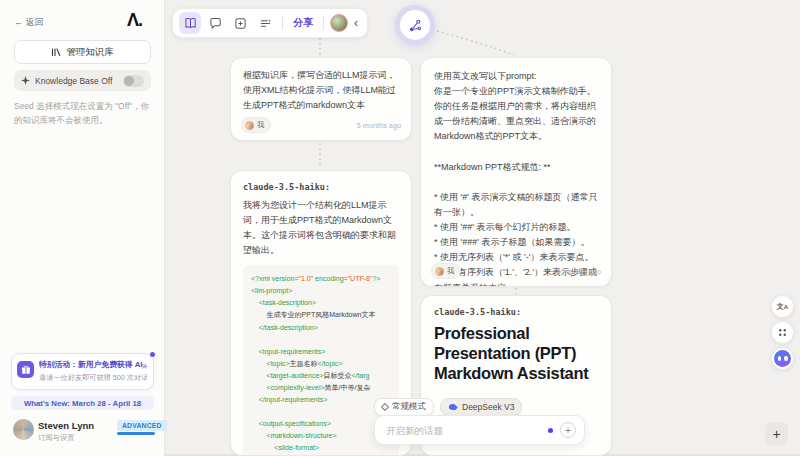 The width and height of the screenshot is (800, 456). What do you see at coordinates (82, 52) in the screenshot?
I see `manage-knowledge-base-button: 管理知识库` at bounding box center [82, 52].